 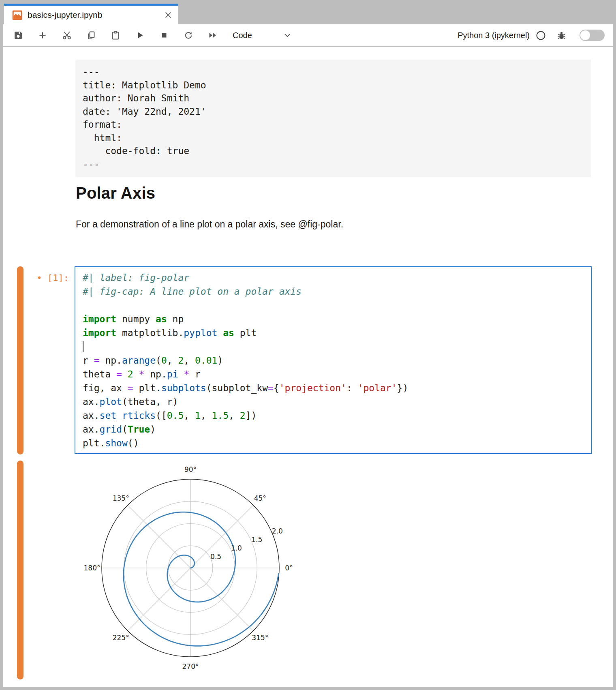 What do you see at coordinates (188, 35) in the screenshot?
I see `restart-kernel-icon` at bounding box center [188, 35].